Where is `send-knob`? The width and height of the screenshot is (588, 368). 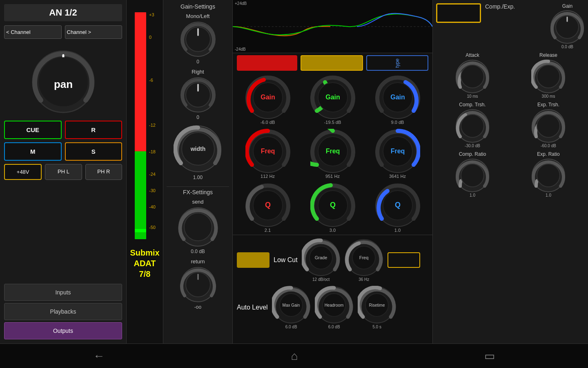 send-knob is located at coordinates (198, 227).